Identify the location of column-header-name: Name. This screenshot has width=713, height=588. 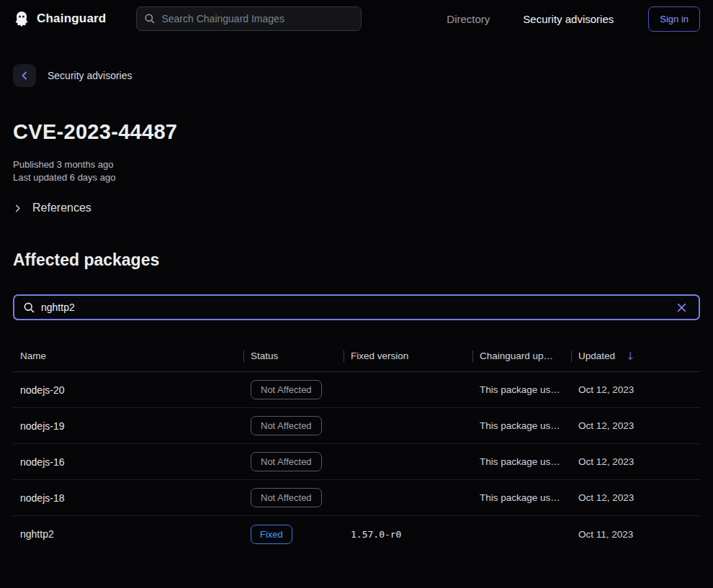
(128, 356).